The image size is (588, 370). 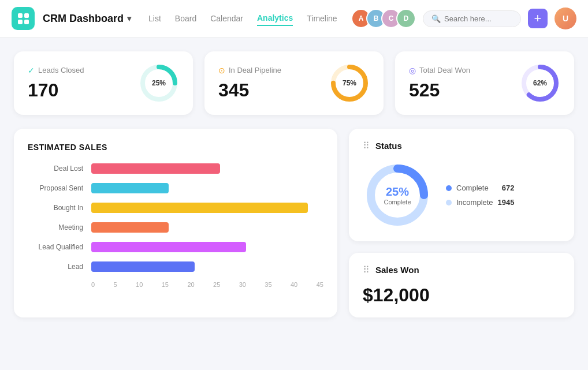 What do you see at coordinates (165, 285) in the screenshot?
I see `x-tick: 15` at bounding box center [165, 285].